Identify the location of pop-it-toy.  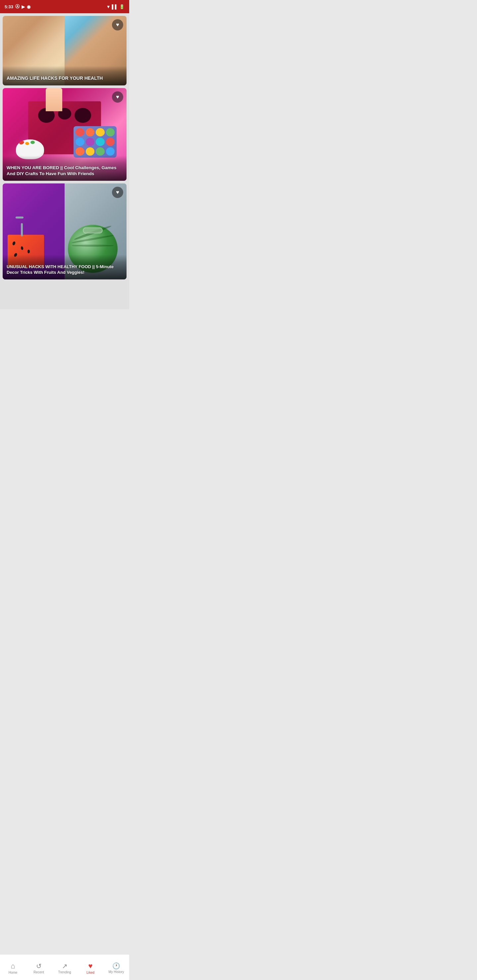
(95, 142).